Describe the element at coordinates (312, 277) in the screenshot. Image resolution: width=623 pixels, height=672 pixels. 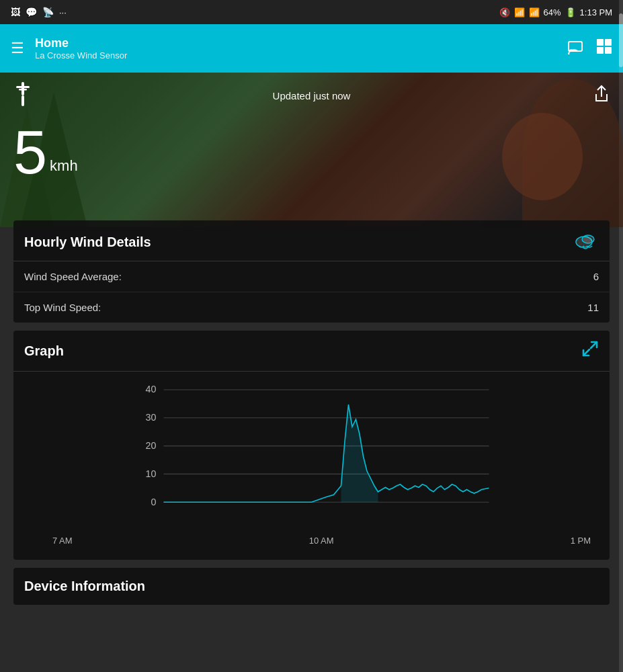
I see `wind-speed-avg-row: Wind Speed Average: 6` at that location.